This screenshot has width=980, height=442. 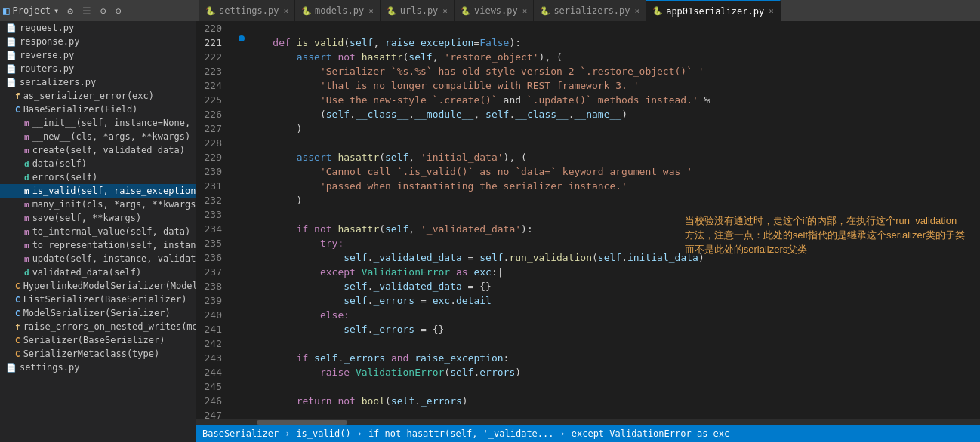 I want to click on tabs-bar: 🐍 settings.py × 🐍 models.py × 🐍 urls.py …, so click(x=588, y=11).